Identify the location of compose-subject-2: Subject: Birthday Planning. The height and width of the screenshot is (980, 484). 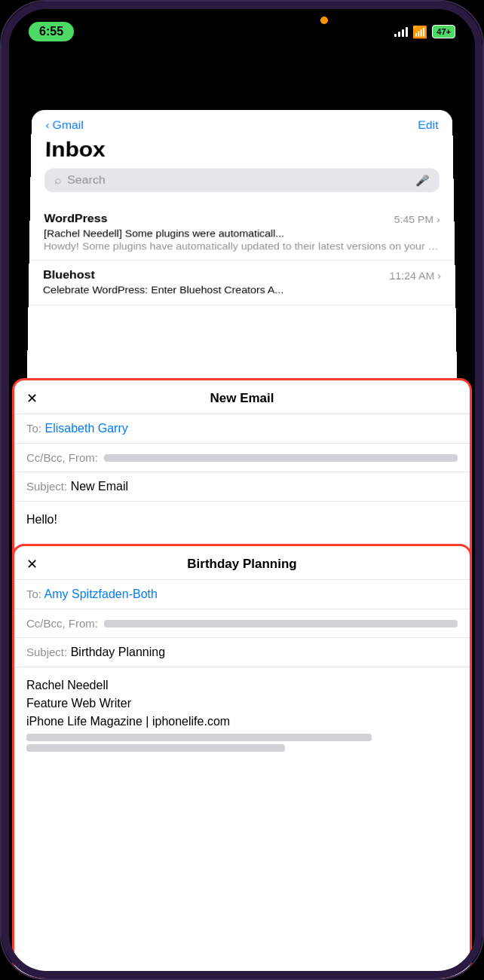
(242, 652).